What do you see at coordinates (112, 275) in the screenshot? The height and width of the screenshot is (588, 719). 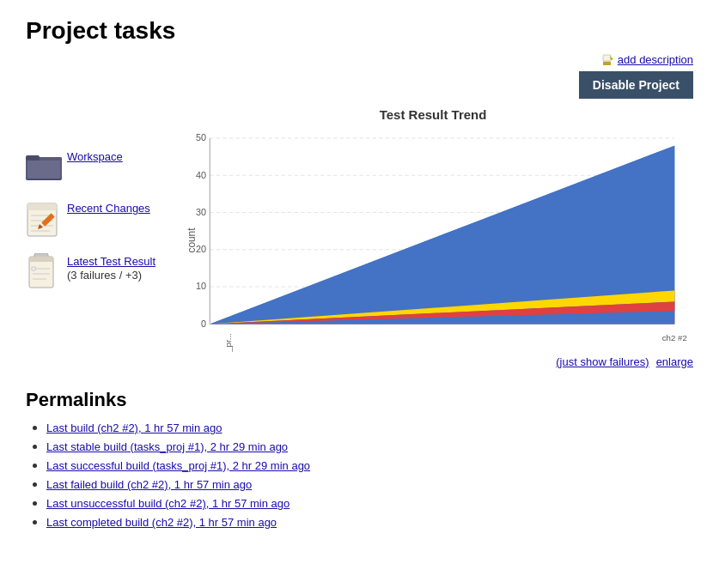 I see `latest-test-result-sub: (3 failures / +3)` at bounding box center [112, 275].